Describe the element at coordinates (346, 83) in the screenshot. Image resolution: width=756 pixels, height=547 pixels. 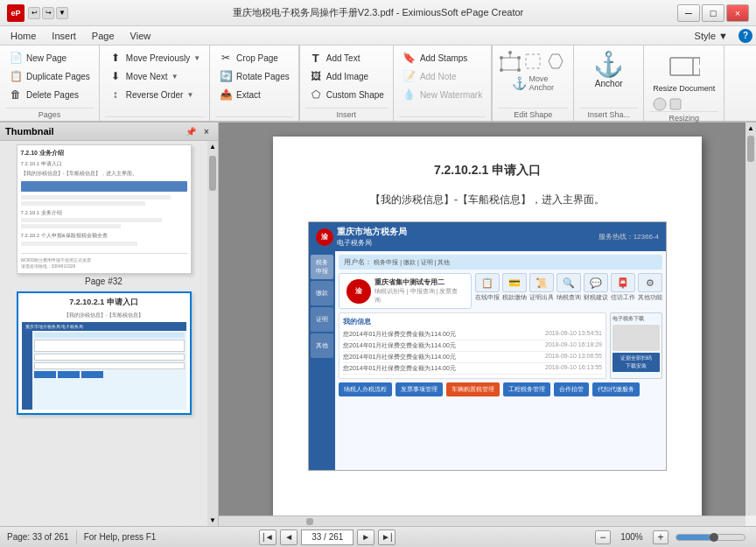
I see `insert-col1: T Add Text 🖼 Add Image ⬠ Custom Shape In…` at that location.